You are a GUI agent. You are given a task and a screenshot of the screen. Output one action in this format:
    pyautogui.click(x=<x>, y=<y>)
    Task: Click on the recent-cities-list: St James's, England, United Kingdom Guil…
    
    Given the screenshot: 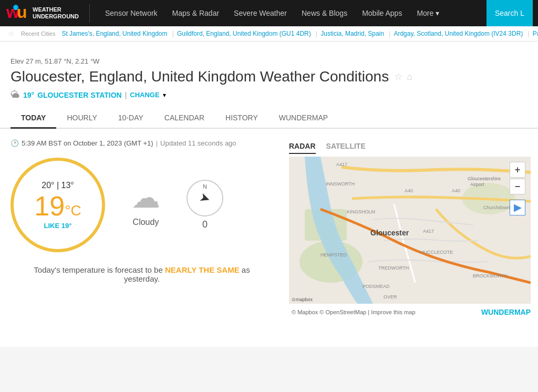 What is the action you would take?
    pyautogui.click(x=299, y=34)
    